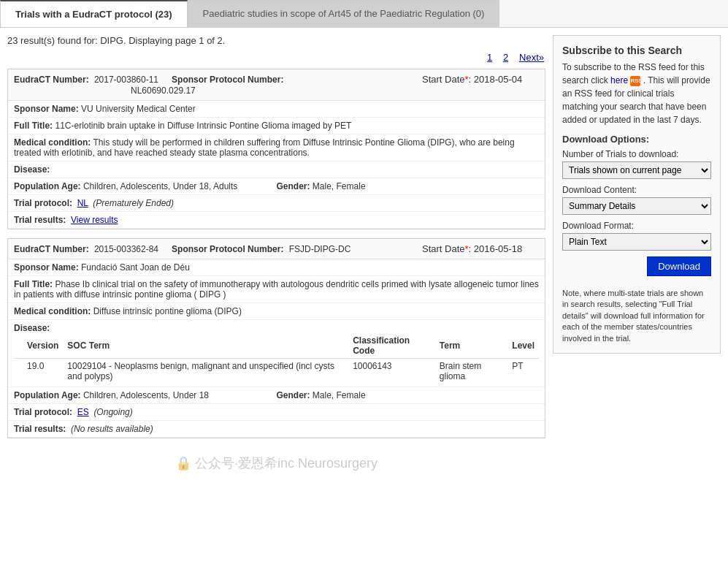 The image size is (728, 567). I want to click on tabs-bar: Trials with a EudraCT protocol (23) Paed…, so click(364, 14).